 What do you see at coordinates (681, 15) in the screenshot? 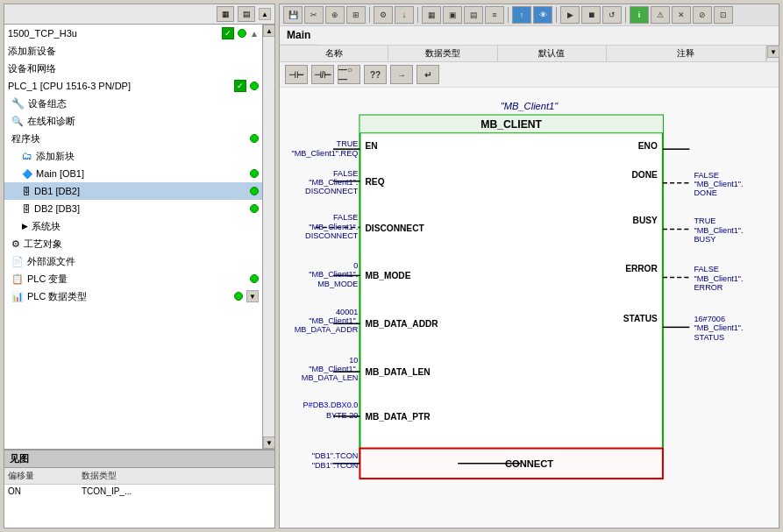
I see `tb-err: ✕` at bounding box center [681, 15].